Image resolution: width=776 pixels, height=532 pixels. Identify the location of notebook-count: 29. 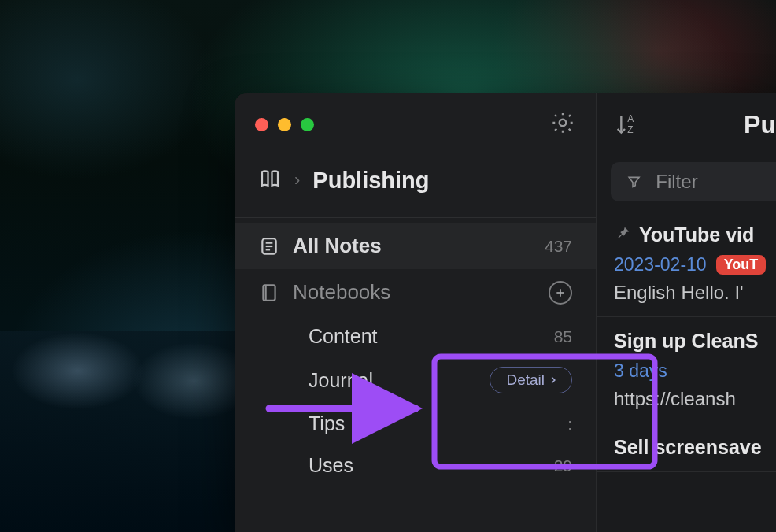
(564, 466).